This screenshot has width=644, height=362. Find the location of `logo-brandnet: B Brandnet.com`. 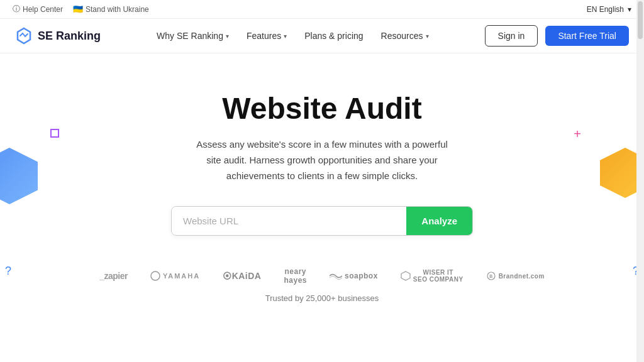

logo-brandnet: B Brandnet.com is located at coordinates (516, 276).